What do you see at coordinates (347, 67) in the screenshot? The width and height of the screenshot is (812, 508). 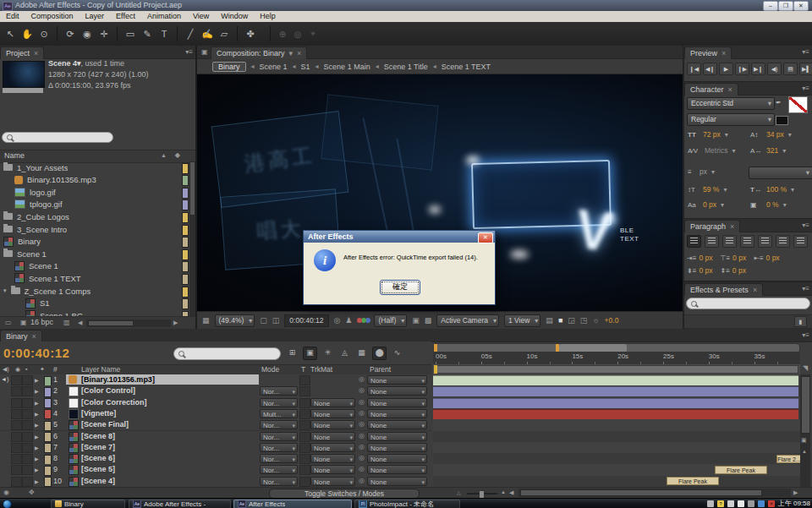 I see `breadcrumb-scene-1-main: Scene 1 Main` at bounding box center [347, 67].